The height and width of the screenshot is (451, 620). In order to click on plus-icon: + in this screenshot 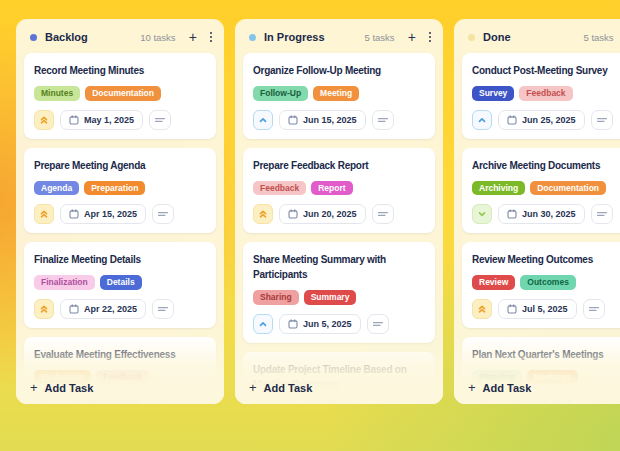, I will do `click(34, 388)`.